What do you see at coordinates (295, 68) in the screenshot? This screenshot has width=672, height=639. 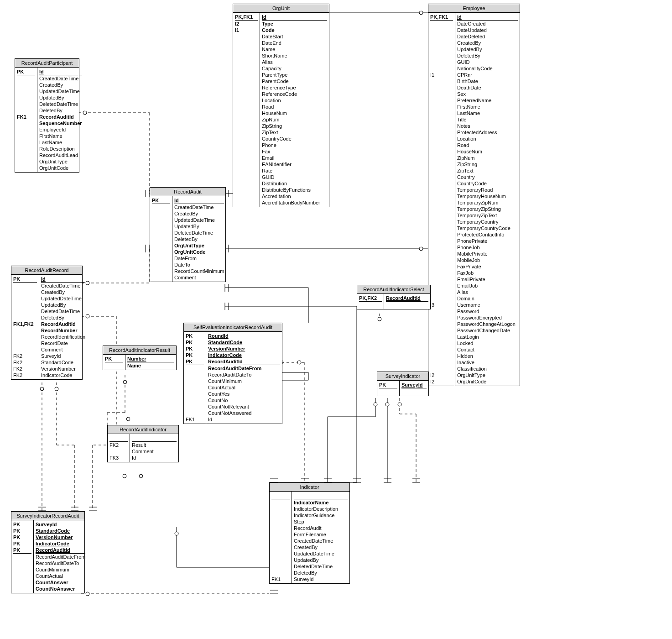 I see `attr-name: Capacity` at bounding box center [295, 68].